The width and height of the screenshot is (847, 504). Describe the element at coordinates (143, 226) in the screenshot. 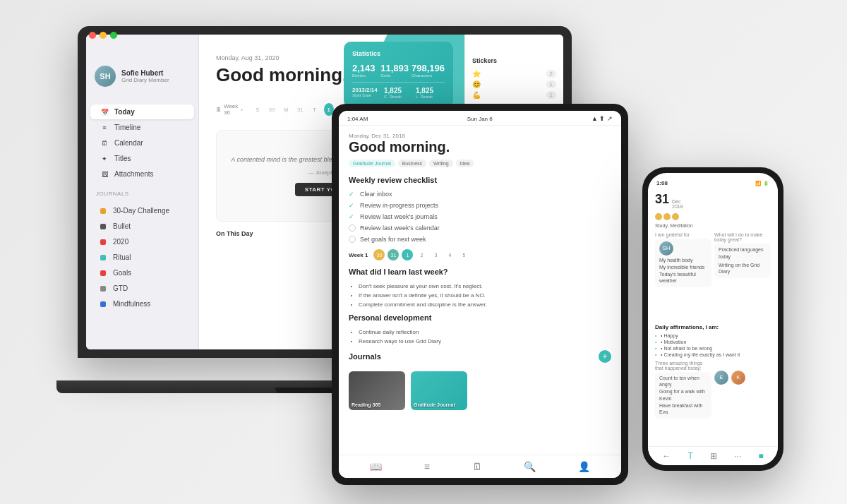

I see `sidebar-journal-bullet: Bullet` at that location.